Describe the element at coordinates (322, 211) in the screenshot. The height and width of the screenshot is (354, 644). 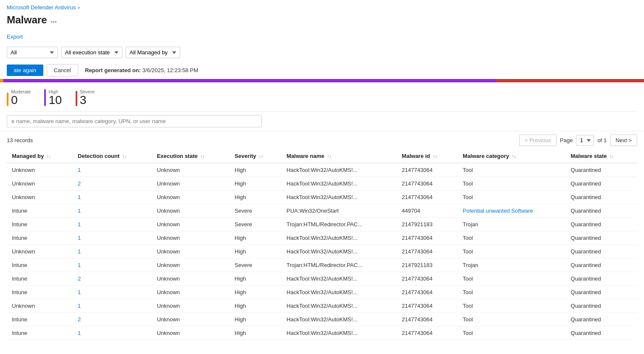
I see `table-row: Intune 1 Unknown Severe PUA:Win32/OneSta…` at that location.